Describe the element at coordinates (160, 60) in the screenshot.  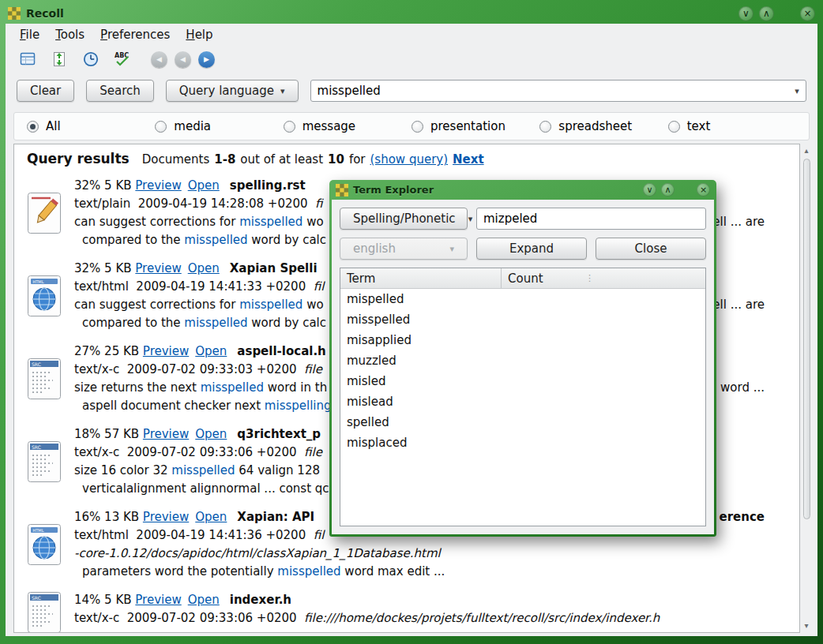
I see `first-page-button: ◀` at that location.